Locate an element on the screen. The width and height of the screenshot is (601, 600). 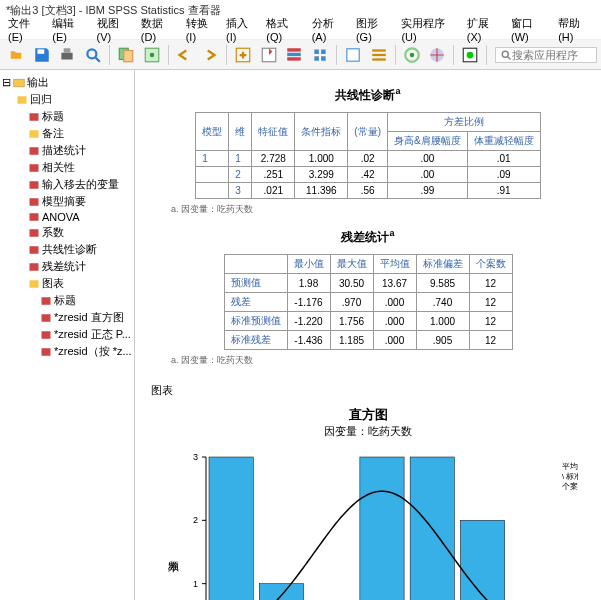
tree-item: 备注 is located at coordinates (67, 134).